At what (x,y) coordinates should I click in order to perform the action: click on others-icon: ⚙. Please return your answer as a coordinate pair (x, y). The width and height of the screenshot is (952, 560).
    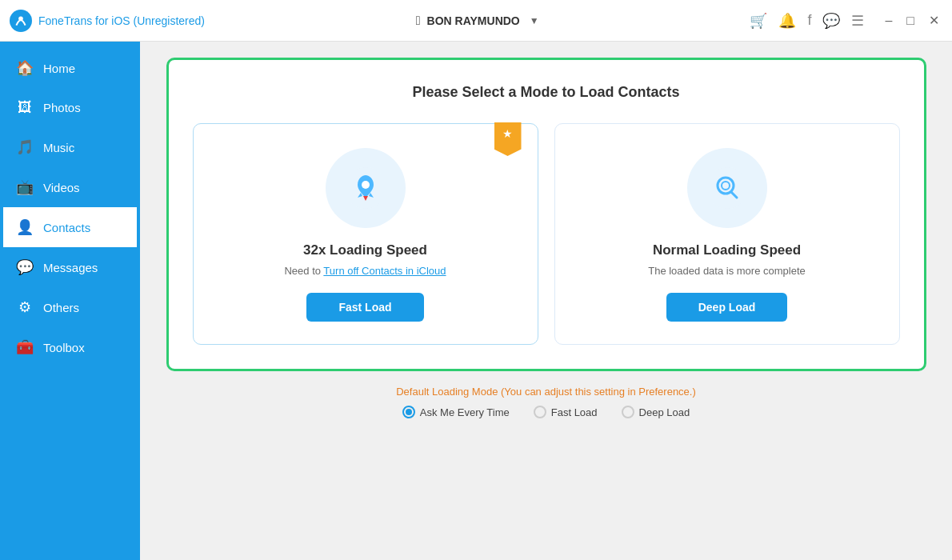
    Looking at the image, I should click on (25, 307).